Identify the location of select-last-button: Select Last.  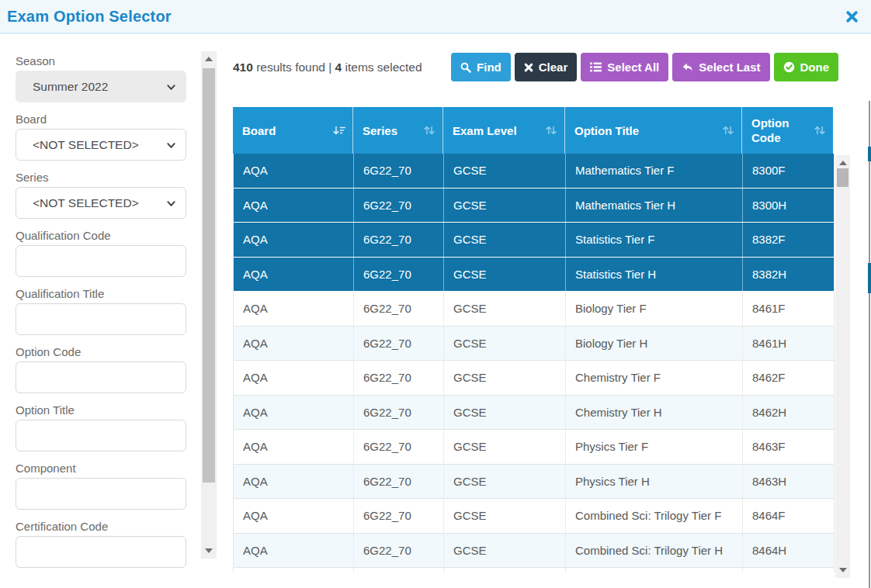
(720, 67).